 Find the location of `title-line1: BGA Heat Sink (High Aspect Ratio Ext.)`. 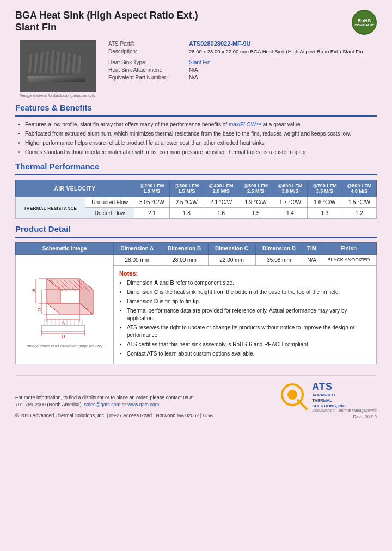

title-line1: BGA Heat Sink (High Aspect Ratio Ext.) is located at coordinates (107, 15).